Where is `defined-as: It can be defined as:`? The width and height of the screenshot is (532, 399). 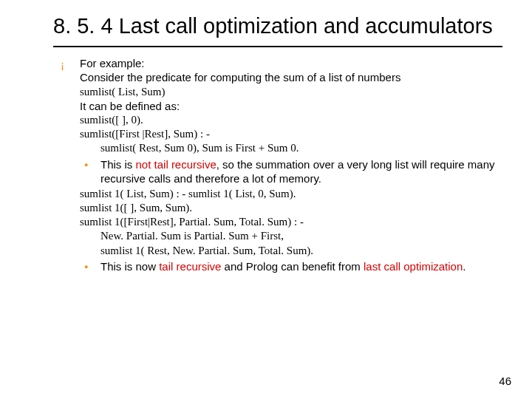
defined-as: It can be defined as: is located at coordinates (278, 106).